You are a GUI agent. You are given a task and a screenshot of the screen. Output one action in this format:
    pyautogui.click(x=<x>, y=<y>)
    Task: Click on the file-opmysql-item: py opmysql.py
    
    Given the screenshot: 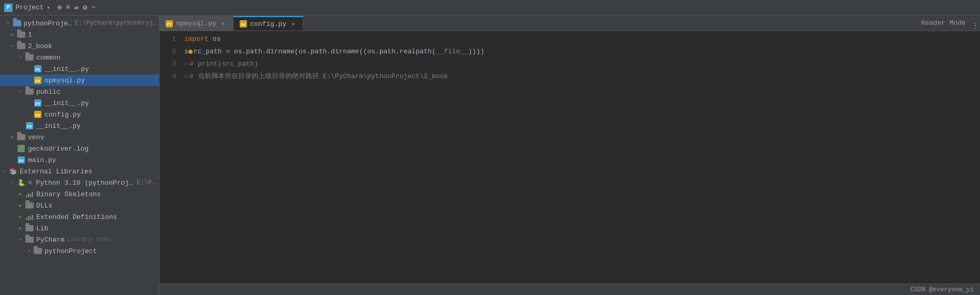 What is the action you would take?
    pyautogui.click(x=80, y=80)
    